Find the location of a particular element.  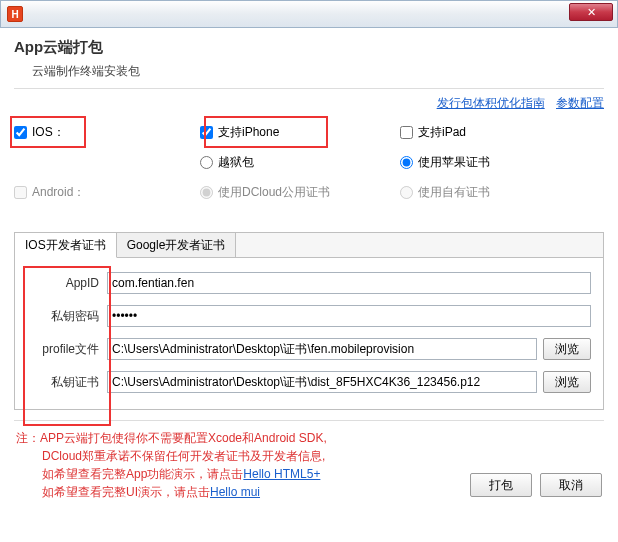

checkbox-ipad is located at coordinates (406, 132).